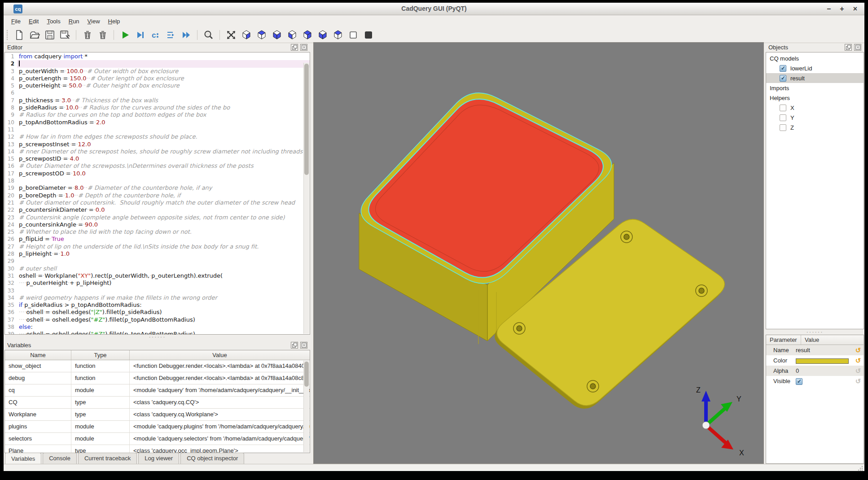 The height and width of the screenshot is (480, 868). What do you see at coordinates (19, 35) in the screenshot?
I see `new-script-icon` at bounding box center [19, 35].